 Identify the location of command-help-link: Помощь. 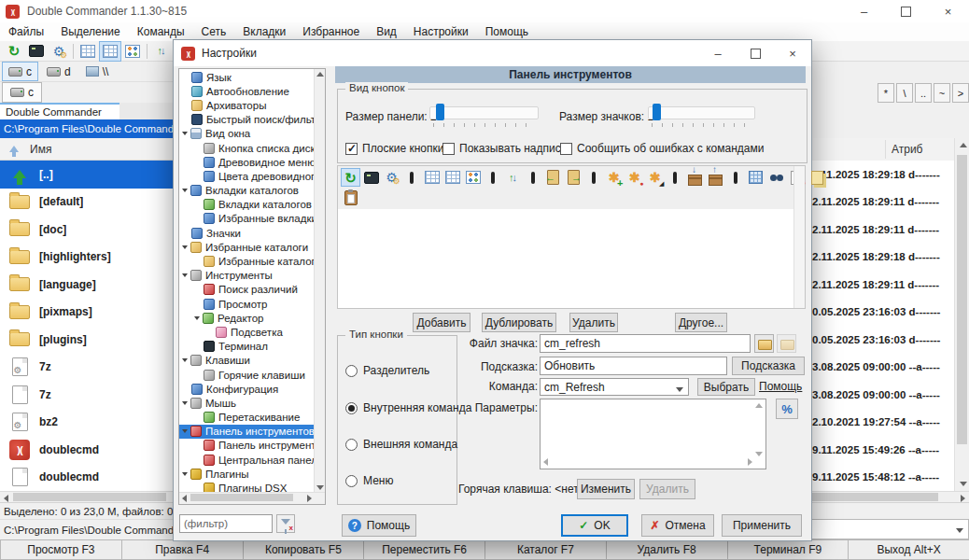
(780, 386).